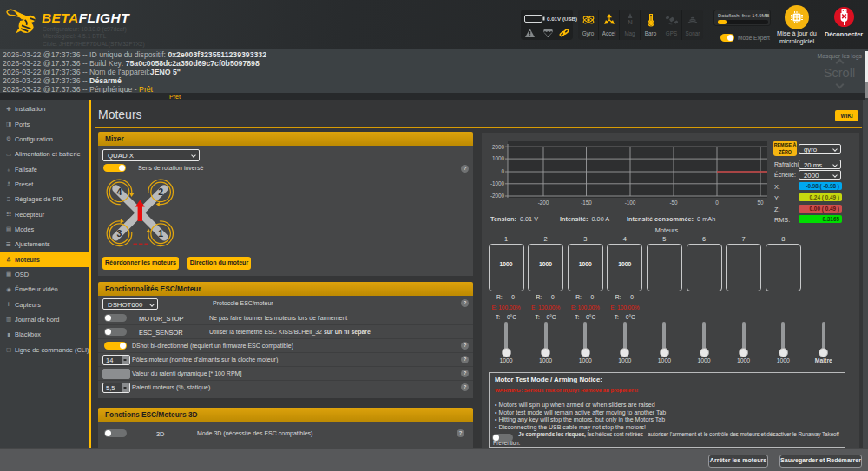 This screenshot has height=471, width=868. What do you see at coordinates (498, 184) in the screenshot?
I see `svg-text: -1000` at bounding box center [498, 184].